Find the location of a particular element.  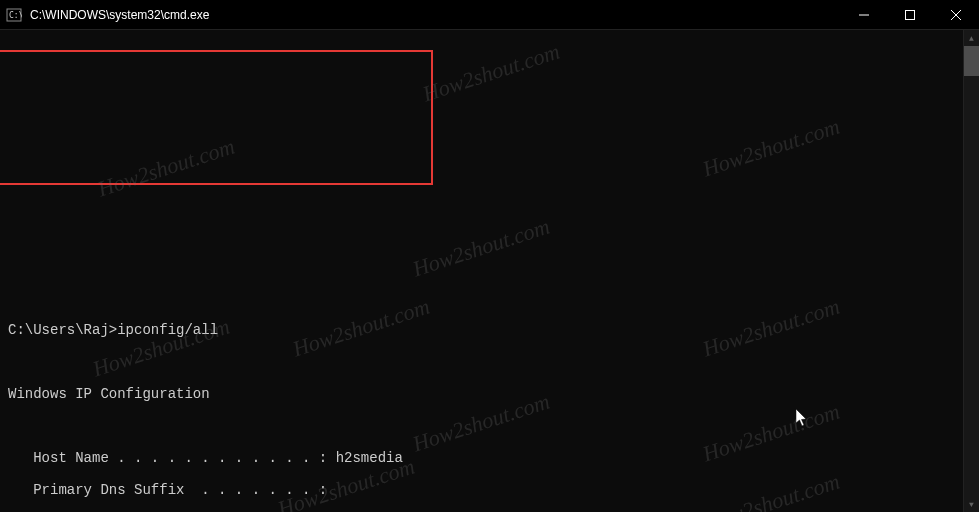

output-line: Primary Dns Suffix . . . . . . . : is located at coordinates (482, 490).